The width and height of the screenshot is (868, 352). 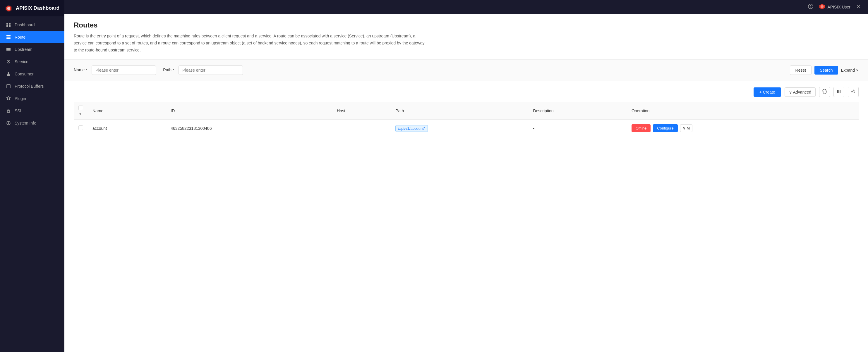 What do you see at coordinates (32, 86) in the screenshot?
I see `sidebar-item-protocol-buffers: Protocol Buffers` at bounding box center [32, 86].